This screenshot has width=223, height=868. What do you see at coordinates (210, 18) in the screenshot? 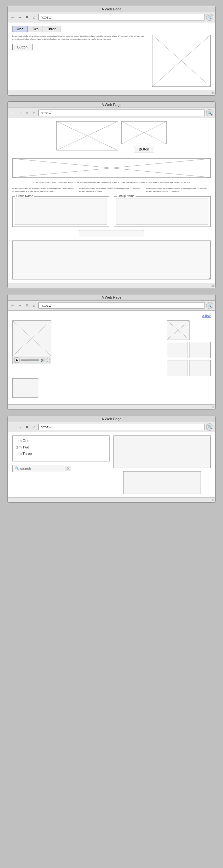
I see `search-icon-1: 🔍` at bounding box center [210, 18].